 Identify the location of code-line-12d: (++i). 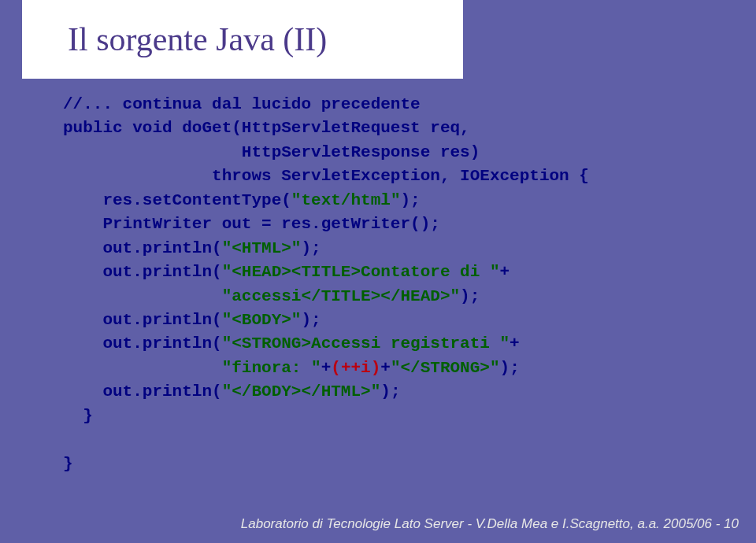
(356, 368).